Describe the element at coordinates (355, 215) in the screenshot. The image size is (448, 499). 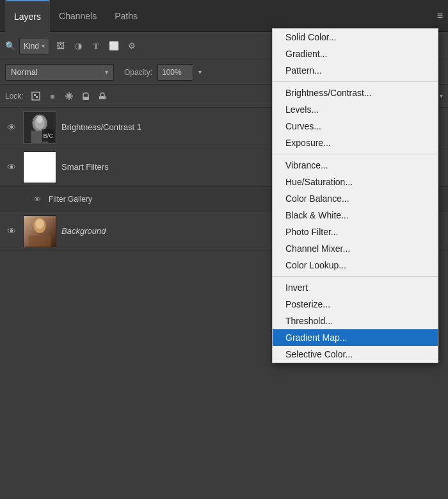
I see `menu-item-black-white: Black & White...` at that location.